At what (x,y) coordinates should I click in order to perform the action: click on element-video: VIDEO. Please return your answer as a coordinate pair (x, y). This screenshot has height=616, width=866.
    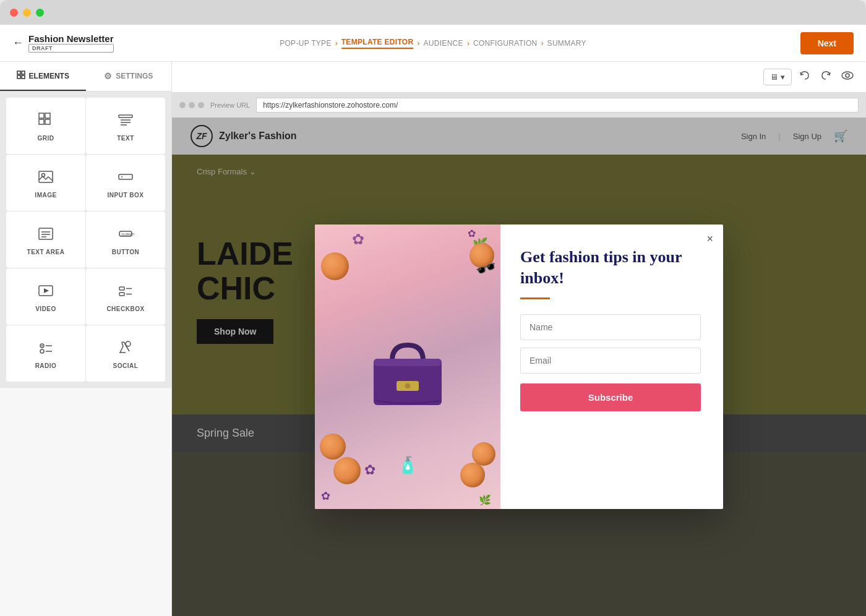
    Looking at the image, I should click on (46, 297).